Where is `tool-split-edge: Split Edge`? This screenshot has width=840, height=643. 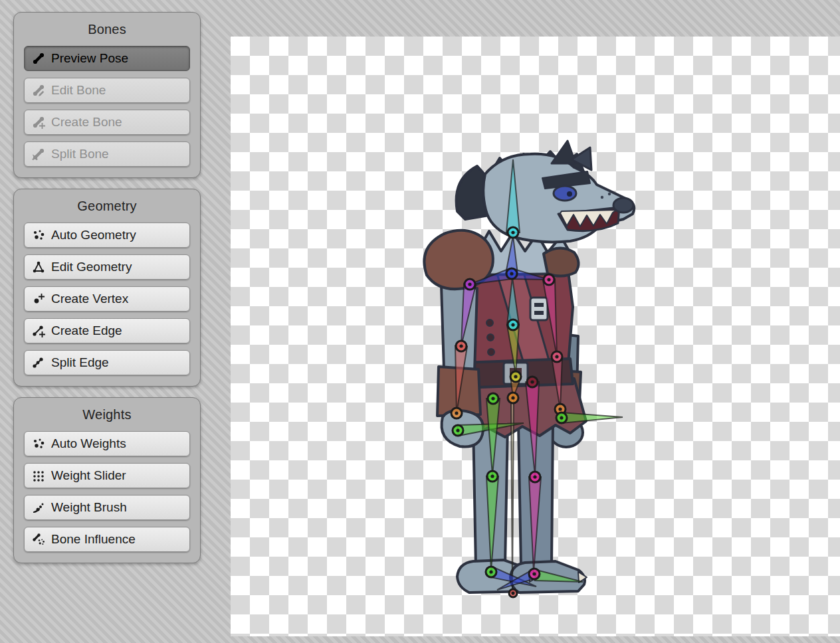 tool-split-edge: Split Edge is located at coordinates (107, 363).